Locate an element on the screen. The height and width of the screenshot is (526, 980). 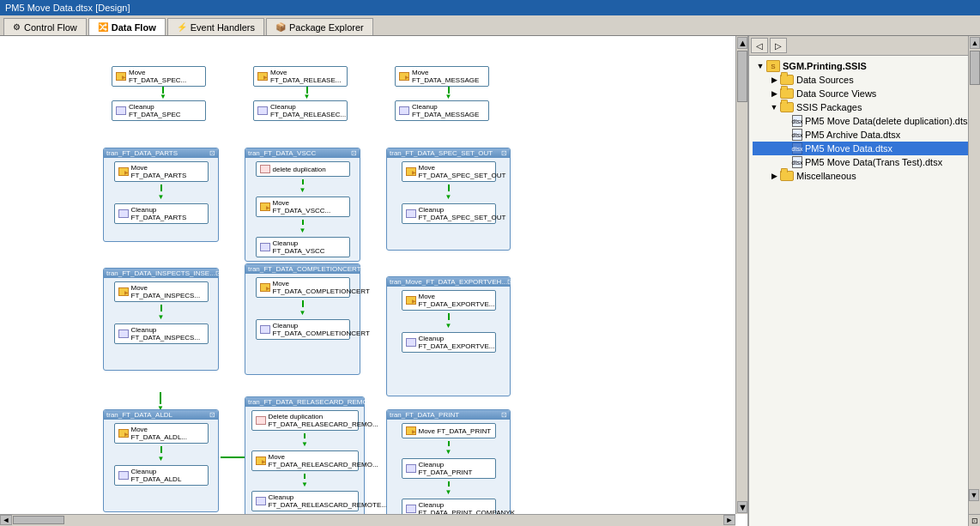
h-scroll-thumb is located at coordinates (39, 520).